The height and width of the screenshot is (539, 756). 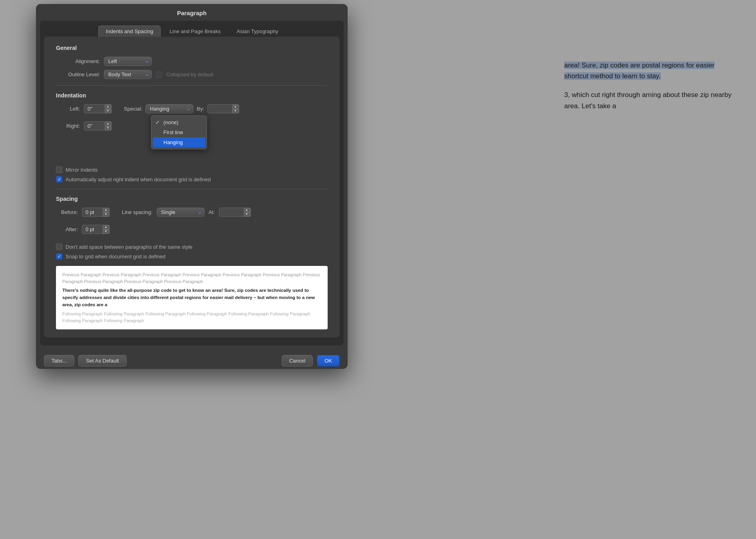 I want to click on indent-right-up: ▲, so click(x=108, y=124).